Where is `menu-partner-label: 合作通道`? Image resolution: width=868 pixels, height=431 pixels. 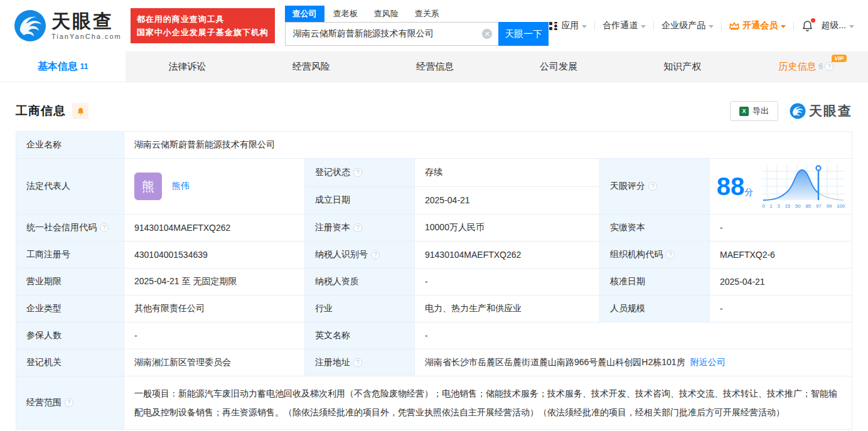 menu-partner-label: 合作通道 is located at coordinates (620, 26).